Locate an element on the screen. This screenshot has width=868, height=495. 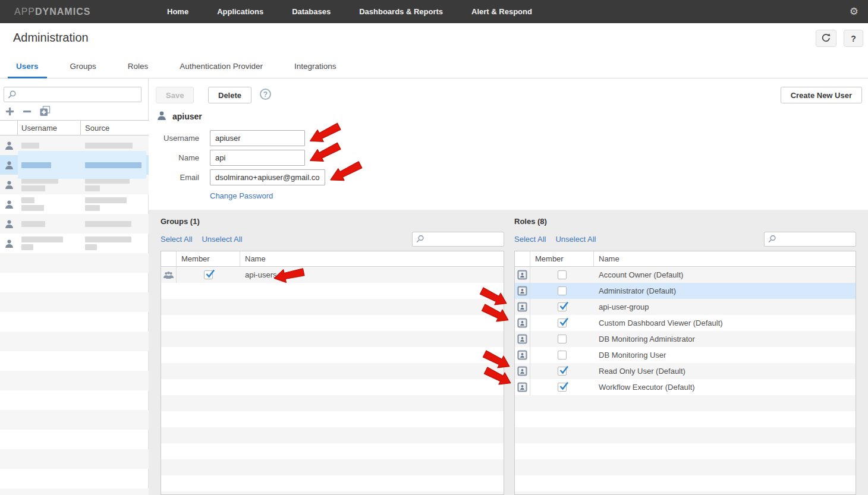
context-help-icon: ? is located at coordinates (265, 94).